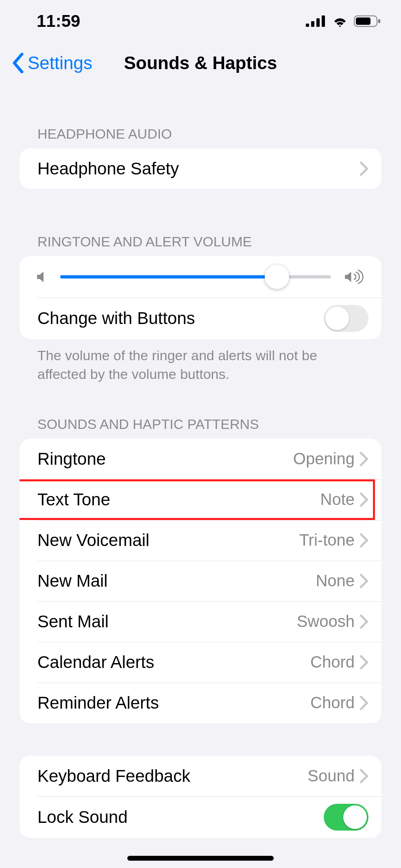 This screenshot has height=868, width=401. Describe the element at coordinates (200, 169) in the screenshot. I see `row-headphone-safety: Headphone Safety` at that location.